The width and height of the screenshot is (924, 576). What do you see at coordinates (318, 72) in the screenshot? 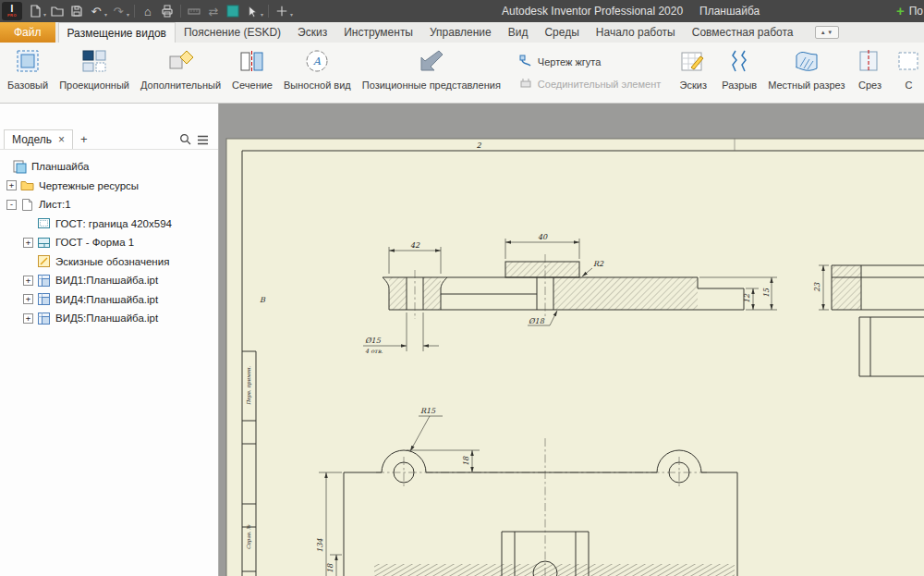
I see `detail-view-button: A Выносной вид` at bounding box center [318, 72].